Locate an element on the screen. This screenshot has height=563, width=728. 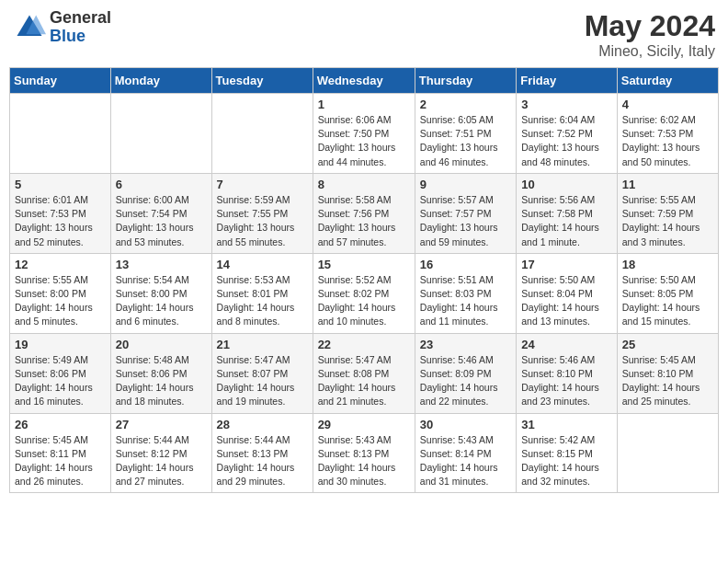
day-of-week-header: Friday is located at coordinates (567, 81).